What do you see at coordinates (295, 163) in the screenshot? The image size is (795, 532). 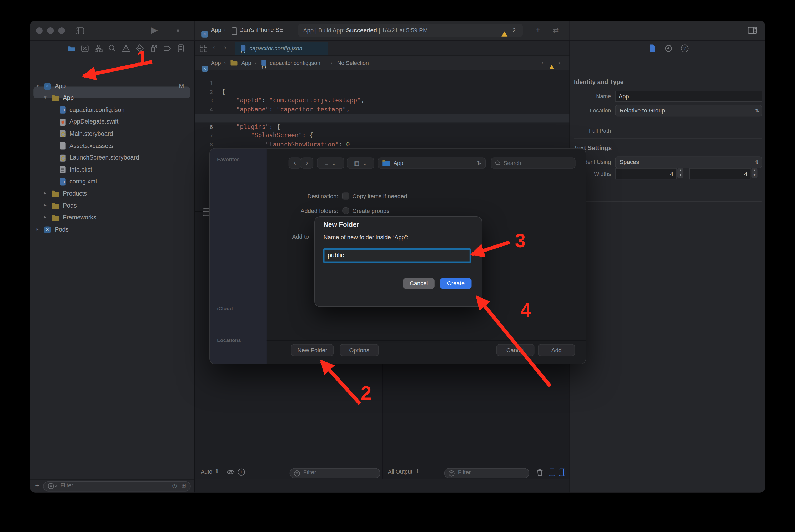 I see `back-button: ‹` at bounding box center [295, 163].